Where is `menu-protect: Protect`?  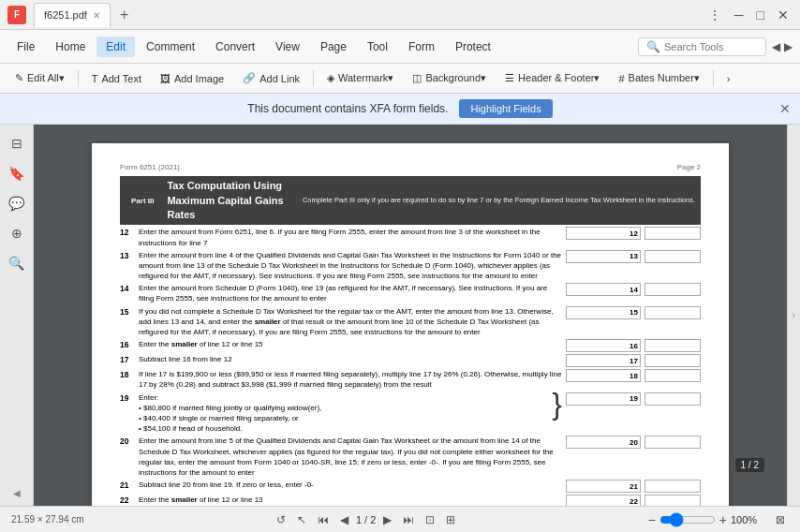
menu-protect: Protect is located at coordinates (473, 47).